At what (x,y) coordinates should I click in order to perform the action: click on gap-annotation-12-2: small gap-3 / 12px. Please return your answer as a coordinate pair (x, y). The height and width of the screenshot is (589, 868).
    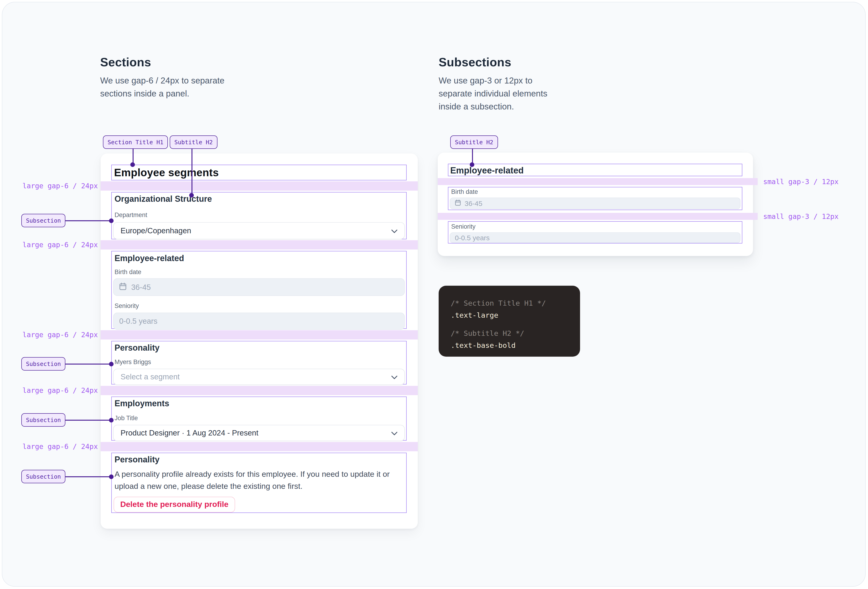
    Looking at the image, I should click on (801, 217).